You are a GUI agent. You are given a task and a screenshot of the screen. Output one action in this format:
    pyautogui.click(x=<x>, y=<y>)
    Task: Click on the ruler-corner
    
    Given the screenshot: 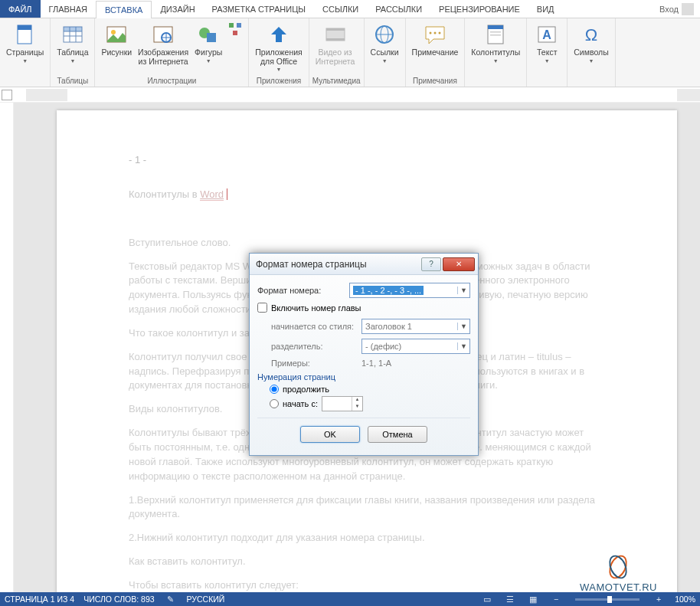 What is the action you would take?
    pyautogui.click(x=7, y=95)
    